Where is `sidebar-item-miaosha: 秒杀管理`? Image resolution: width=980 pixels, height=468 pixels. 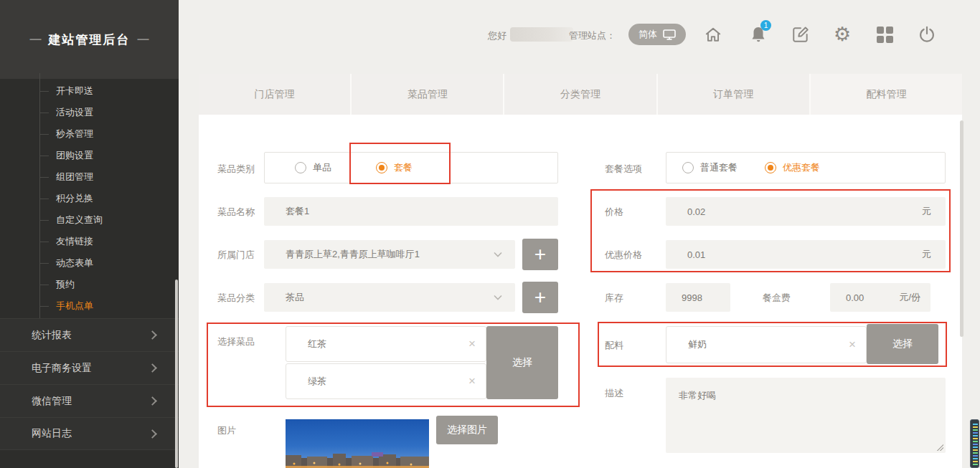
sidebar-item-miaosha: 秒杀管理 is located at coordinates (89, 134).